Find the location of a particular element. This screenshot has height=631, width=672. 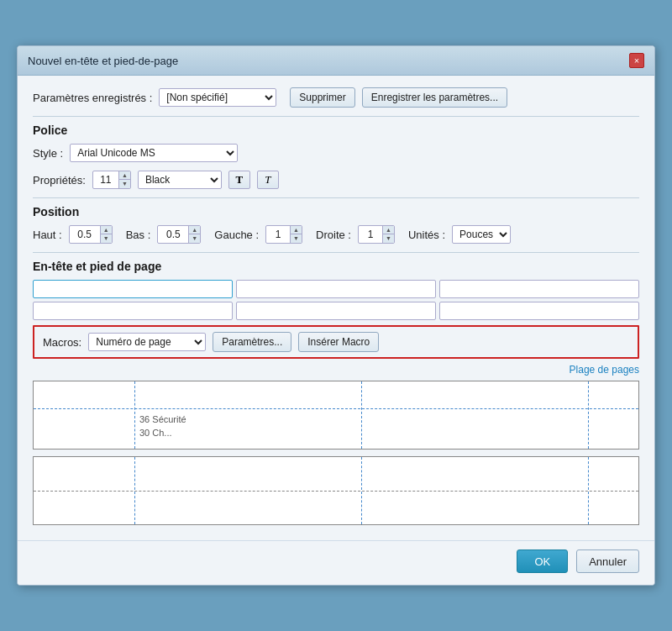

header-top-center is located at coordinates (336, 289).